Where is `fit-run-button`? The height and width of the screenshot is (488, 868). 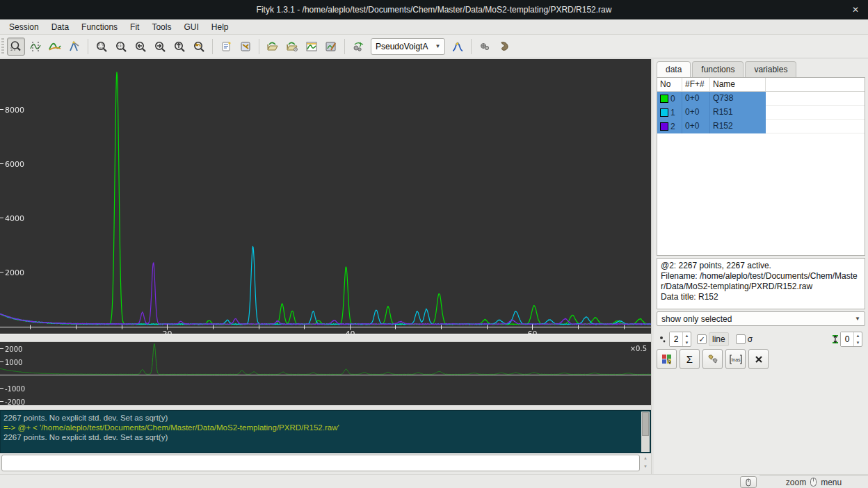
fit-run-button is located at coordinates (504, 47).